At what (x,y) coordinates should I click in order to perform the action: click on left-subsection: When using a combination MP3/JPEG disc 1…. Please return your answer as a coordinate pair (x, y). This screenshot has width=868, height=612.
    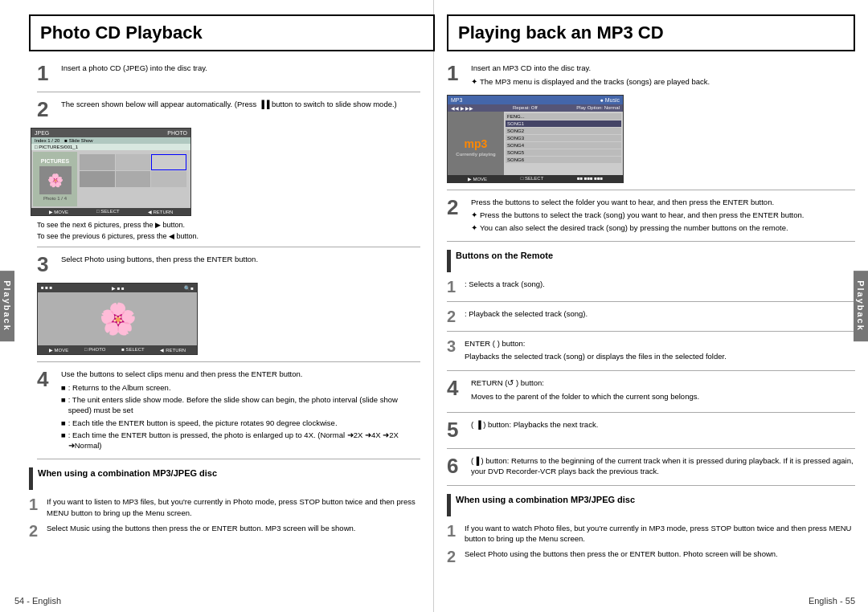
    Looking at the image, I should click on (225, 503).